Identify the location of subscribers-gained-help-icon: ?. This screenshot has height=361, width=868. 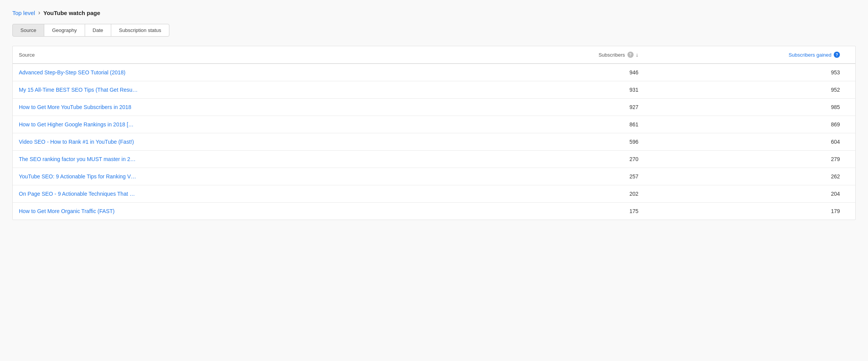
(837, 55).